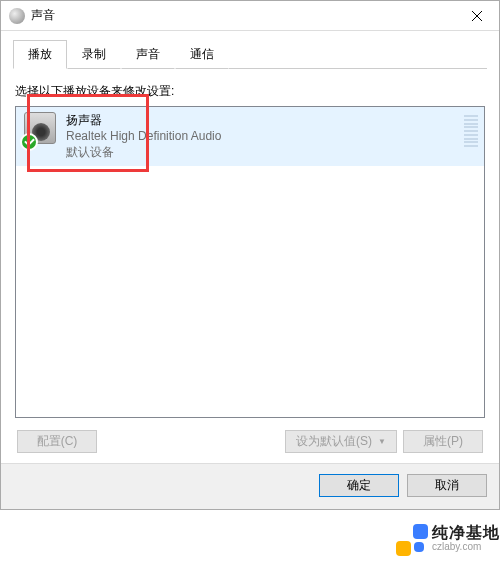 This screenshot has width=500, height=562. I want to click on instruction-text: 选择以下播放设备来修改设置:, so click(250, 92).